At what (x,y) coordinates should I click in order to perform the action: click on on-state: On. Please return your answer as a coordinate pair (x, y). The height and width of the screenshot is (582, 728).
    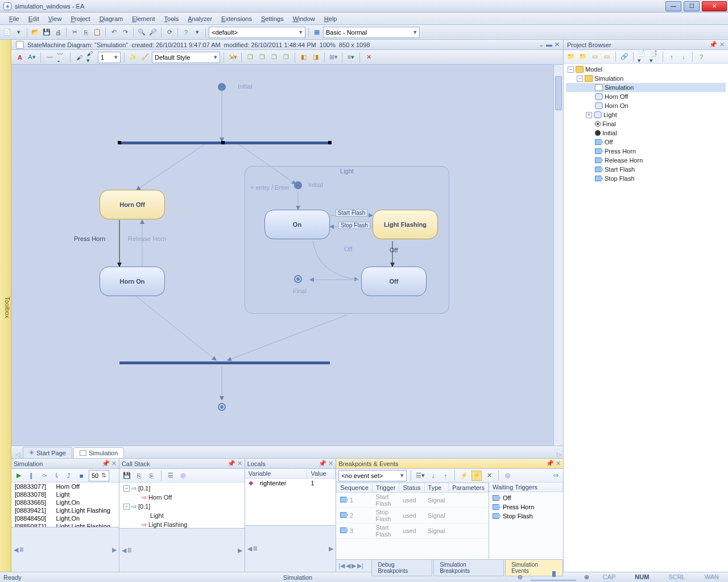
    Looking at the image, I should click on (297, 225).